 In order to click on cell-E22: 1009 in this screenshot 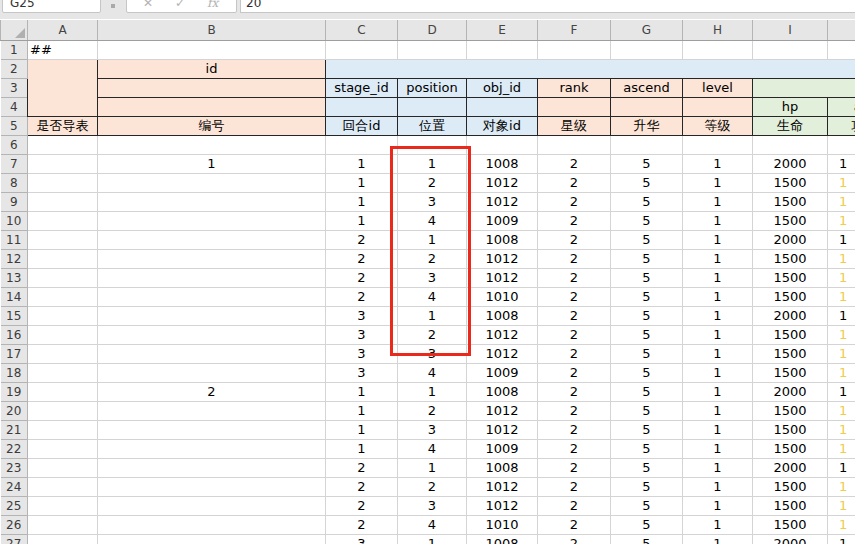, I will do `click(502, 448)`.